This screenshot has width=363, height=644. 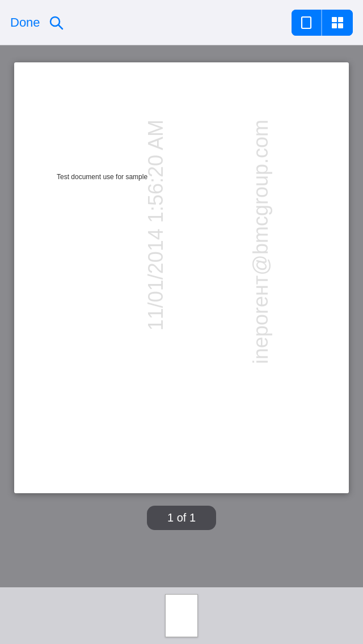 I want to click on single-view-button, so click(x=307, y=23).